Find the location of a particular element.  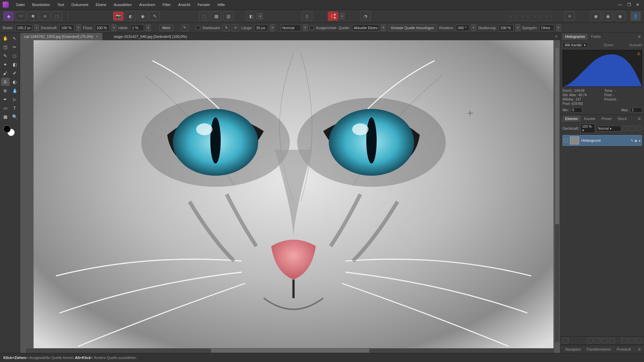

menu-fenster: Fenster is located at coordinates (204, 5).